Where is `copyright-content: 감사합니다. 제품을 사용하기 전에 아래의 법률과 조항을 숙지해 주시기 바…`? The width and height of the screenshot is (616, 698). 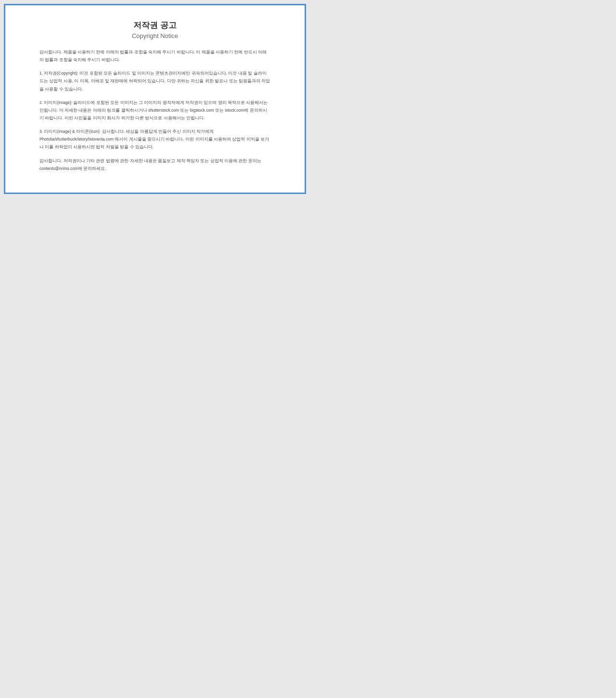 copyright-content: 감사합니다. 제품을 사용하기 전에 아래의 법률과 조항을 숙지해 주시기 바… is located at coordinates (155, 113).